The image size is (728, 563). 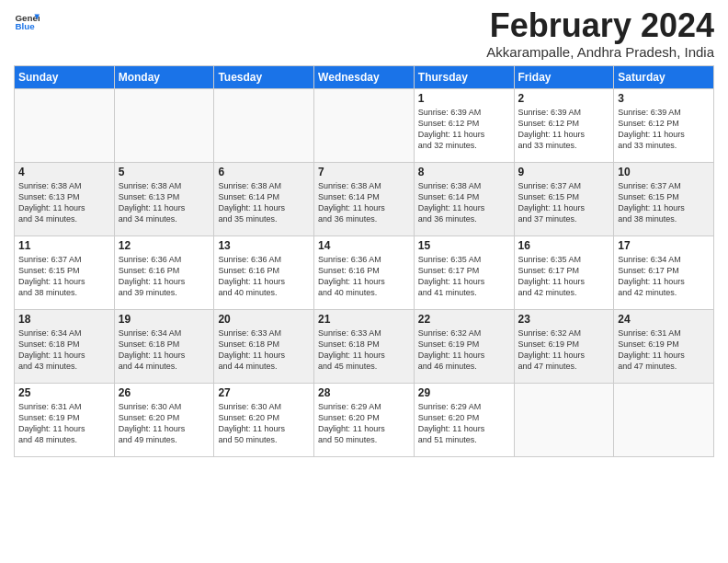 I want to click on location-title: Akkarampalle, Andhra Pradesh, India, so click(x=600, y=52).